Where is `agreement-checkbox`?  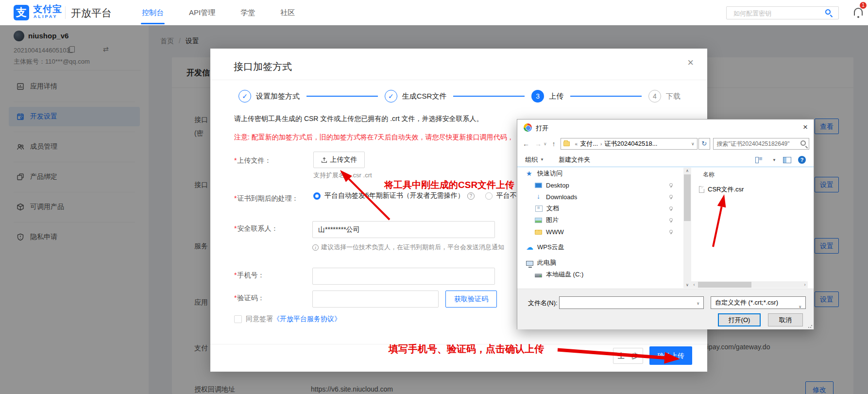
agreement-checkbox is located at coordinates (238, 319).